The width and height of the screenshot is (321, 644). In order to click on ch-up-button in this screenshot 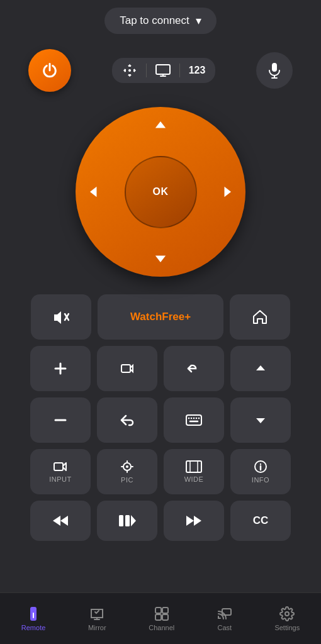, I will do `click(261, 369)`.